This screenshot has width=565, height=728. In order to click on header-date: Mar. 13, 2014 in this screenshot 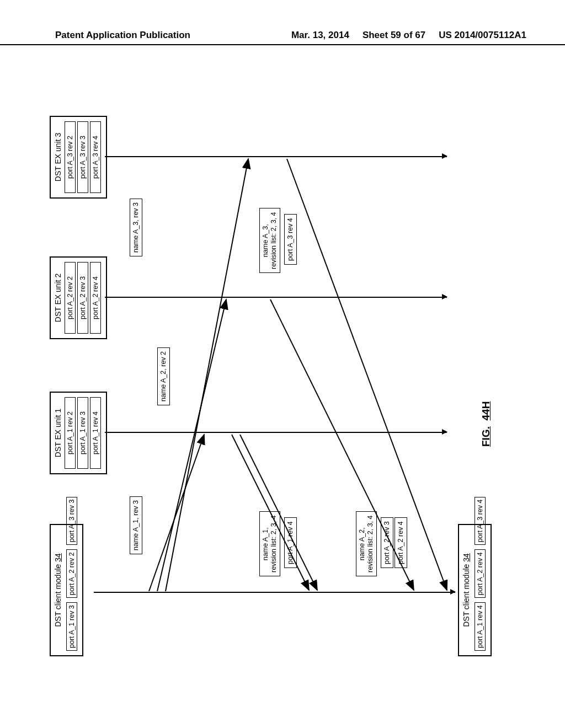, I will do `click(320, 35)`.